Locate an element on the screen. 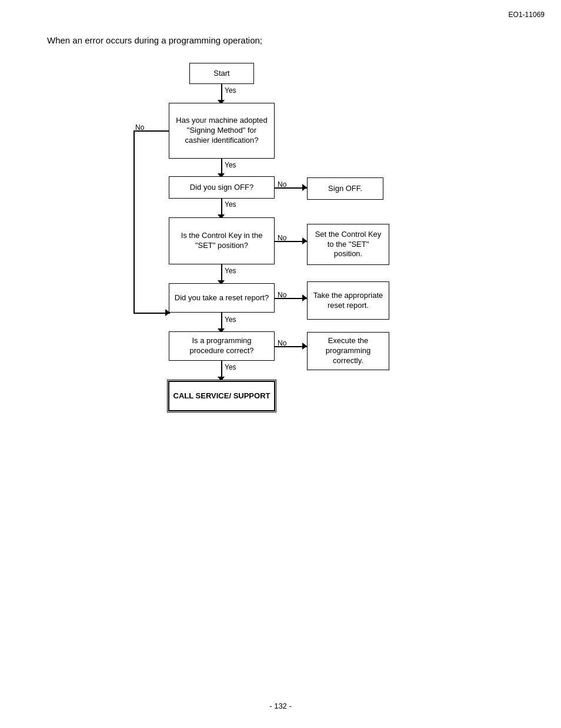 The image size is (561, 728). yes-label-3: Yes is located at coordinates (231, 204).